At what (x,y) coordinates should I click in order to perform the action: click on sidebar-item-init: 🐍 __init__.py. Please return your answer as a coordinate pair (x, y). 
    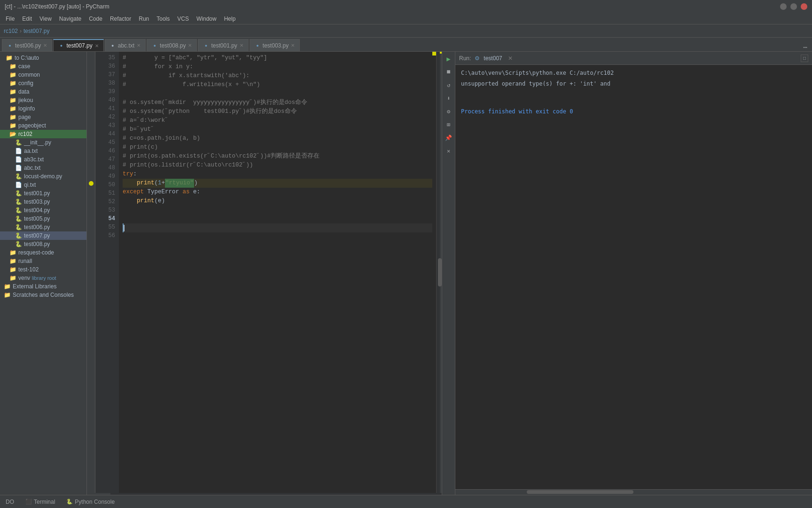
    Looking at the image, I should click on (43, 143).